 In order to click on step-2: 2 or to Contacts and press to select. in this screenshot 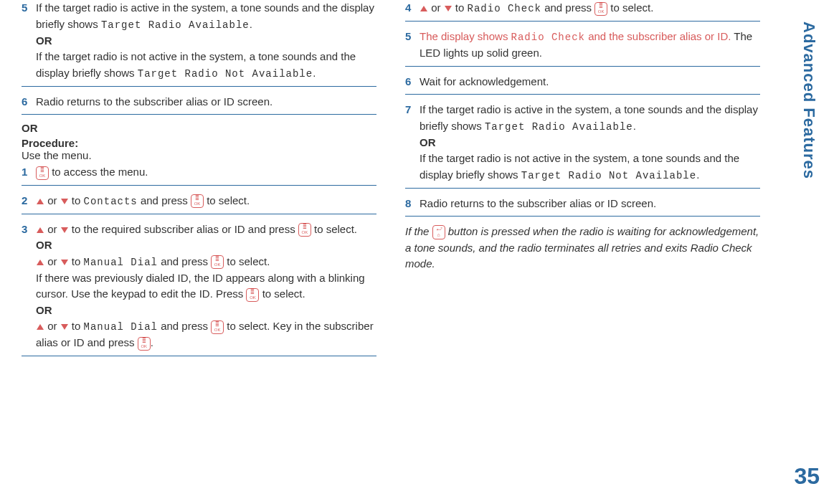, I will do `click(199, 201)`.